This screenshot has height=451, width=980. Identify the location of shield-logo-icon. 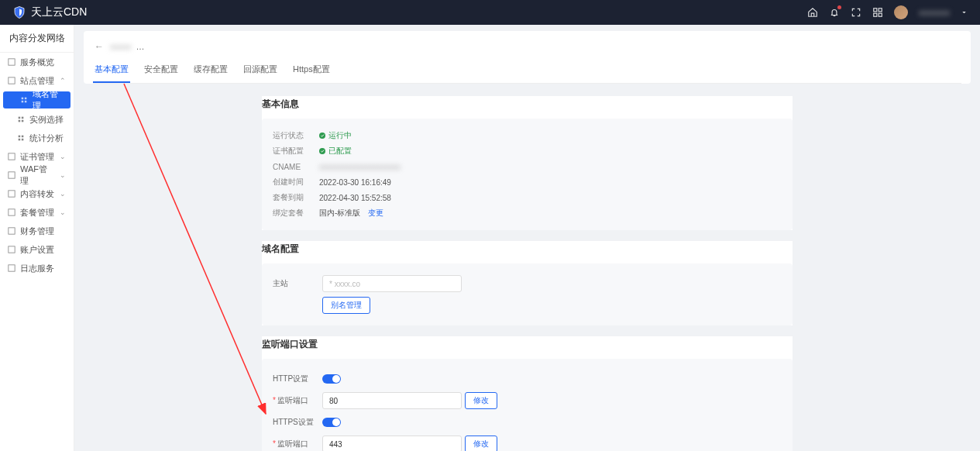
(19, 12).